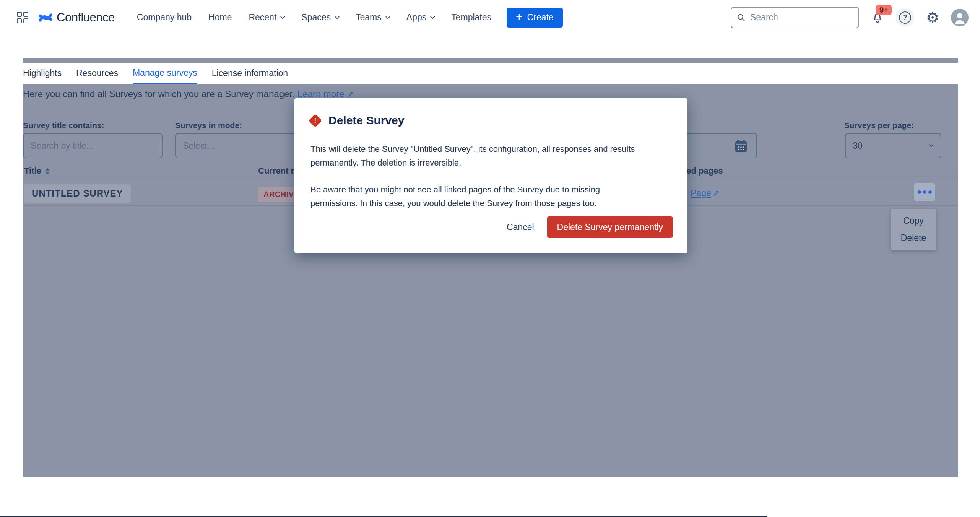 The width and height of the screenshot is (980, 517). I want to click on tab-manage-surveys: Manage surveys, so click(165, 73).